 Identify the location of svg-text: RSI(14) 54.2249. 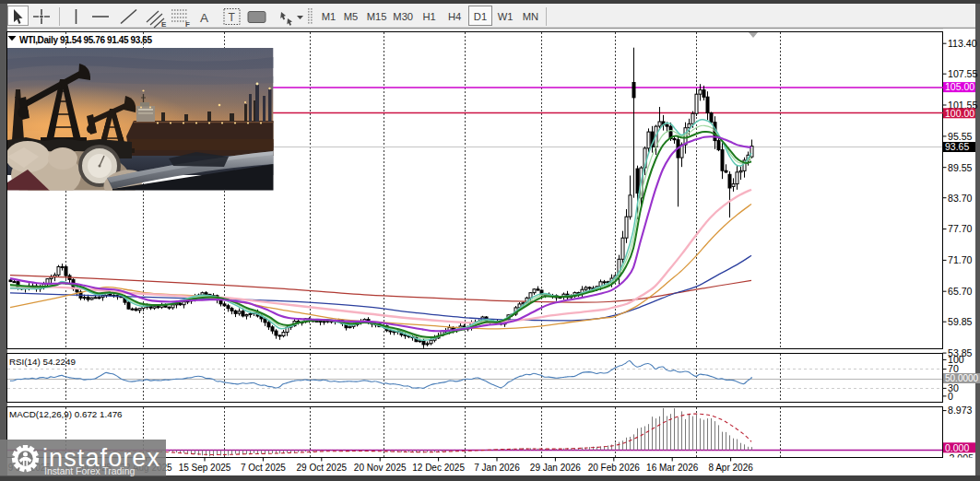
(42, 361).